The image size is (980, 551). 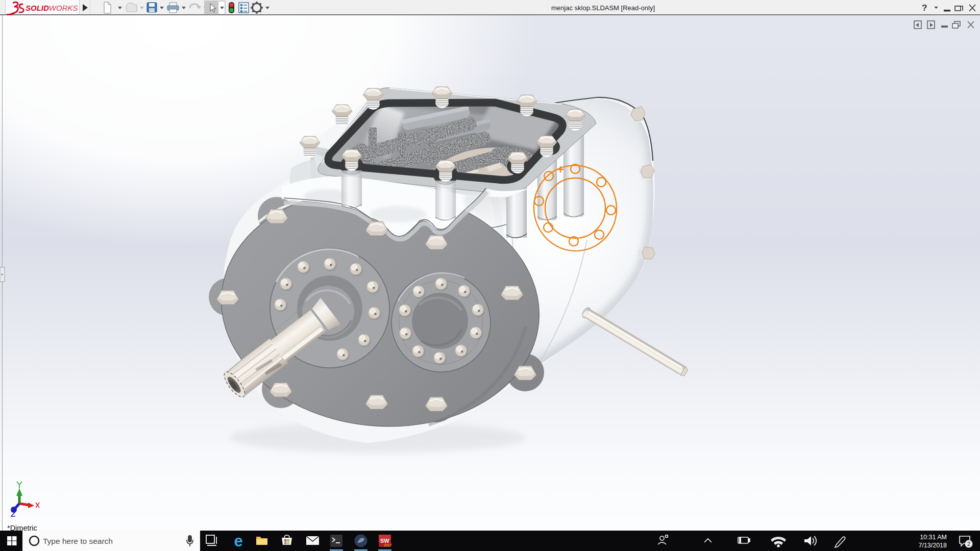 What do you see at coordinates (388, 545) in the screenshot?
I see `svg-text: 2017` at bounding box center [388, 545].